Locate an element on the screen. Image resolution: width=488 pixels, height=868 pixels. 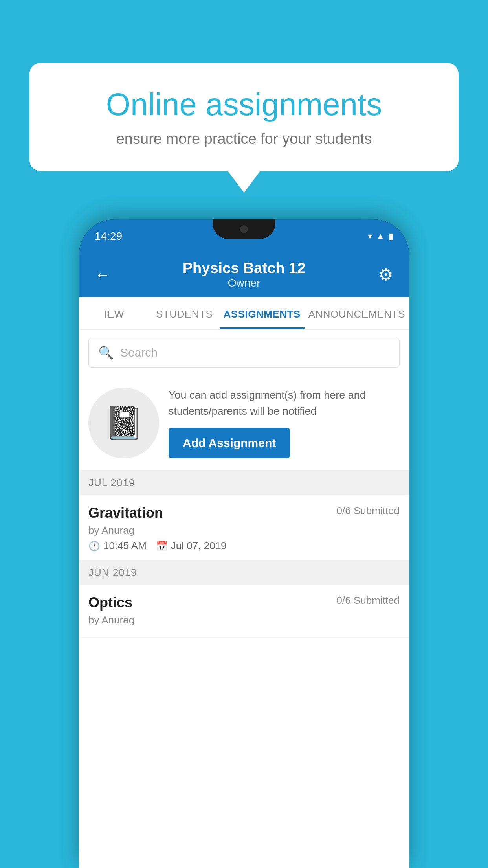
notch is located at coordinates (244, 229).